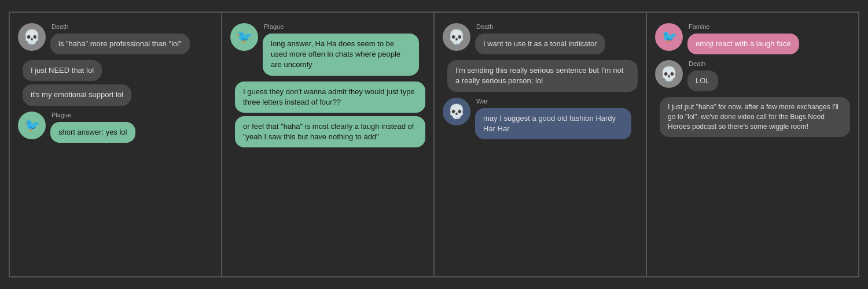 This screenshot has width=868, height=289. What do you see at coordinates (743, 27) in the screenshot?
I see `sender-name: Famine` at bounding box center [743, 27].